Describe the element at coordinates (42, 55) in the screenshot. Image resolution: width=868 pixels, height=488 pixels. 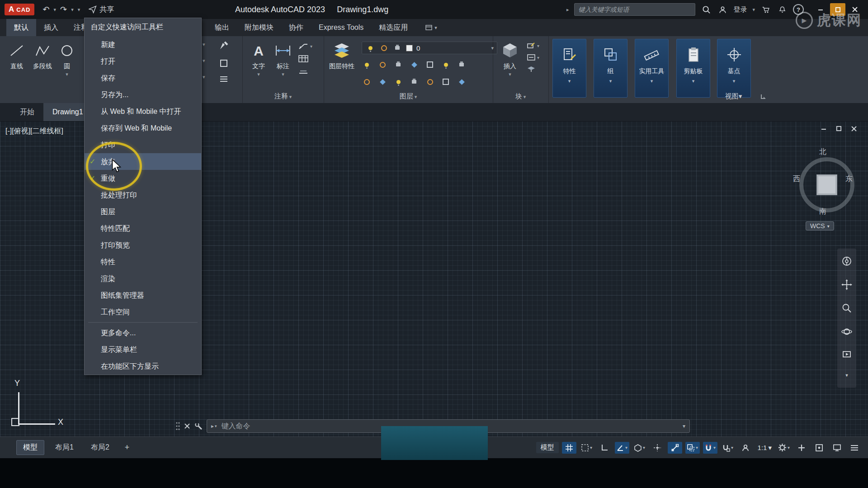
I see `polyline-tool-button: 多段线` at that location.